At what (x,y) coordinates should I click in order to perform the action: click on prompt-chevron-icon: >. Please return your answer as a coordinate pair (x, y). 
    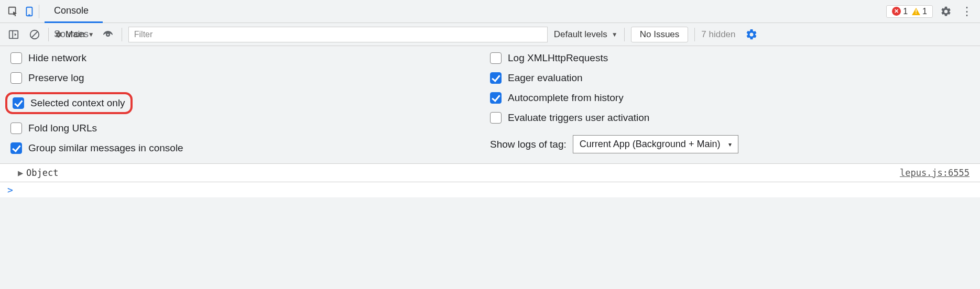
    Looking at the image, I should click on (10, 190).